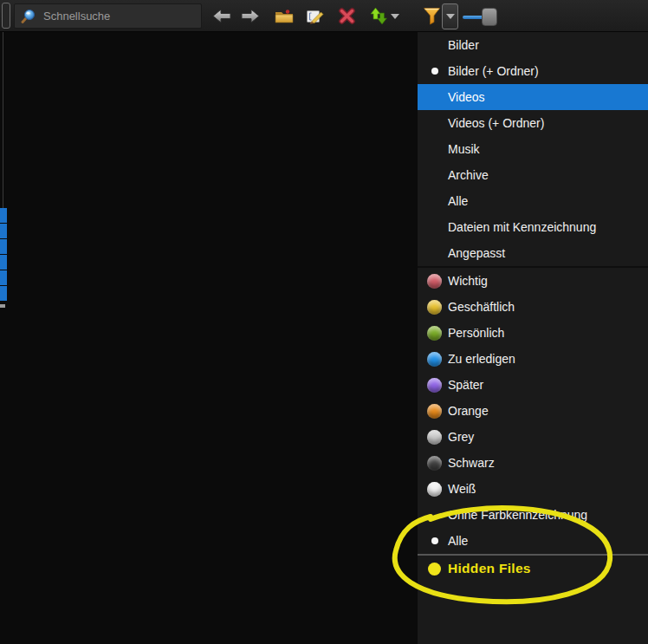  What do you see at coordinates (533, 359) in the screenshot?
I see `menu-item: Zu erledigen` at bounding box center [533, 359].